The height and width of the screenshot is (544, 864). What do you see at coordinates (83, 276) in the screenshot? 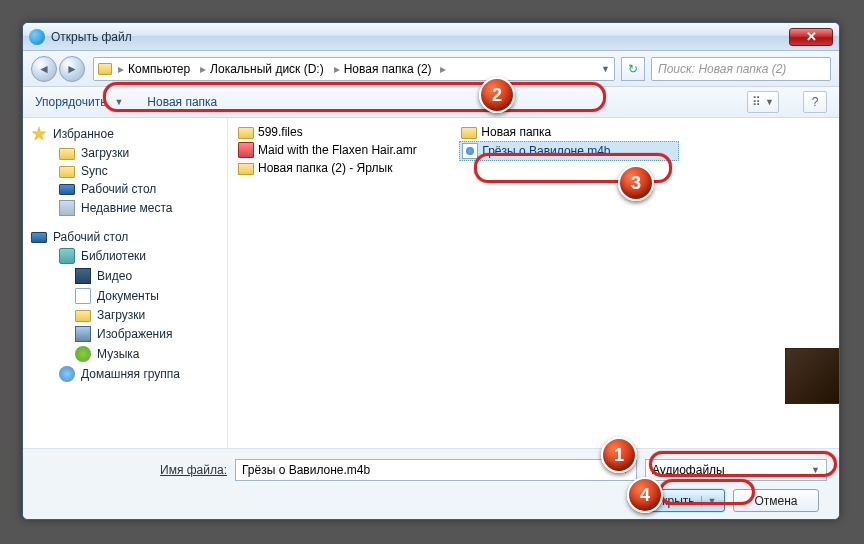
I see `film-icon` at bounding box center [83, 276].